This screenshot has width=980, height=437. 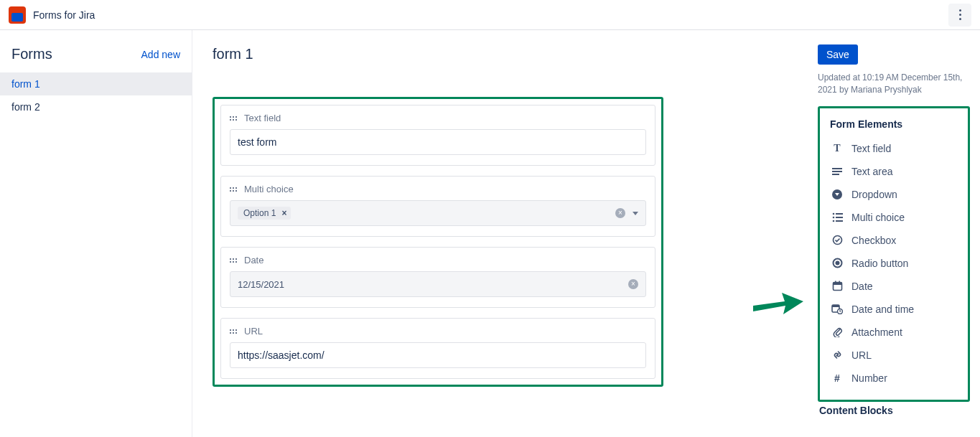 What do you see at coordinates (960, 15) in the screenshot?
I see `more-menu-button` at bounding box center [960, 15].